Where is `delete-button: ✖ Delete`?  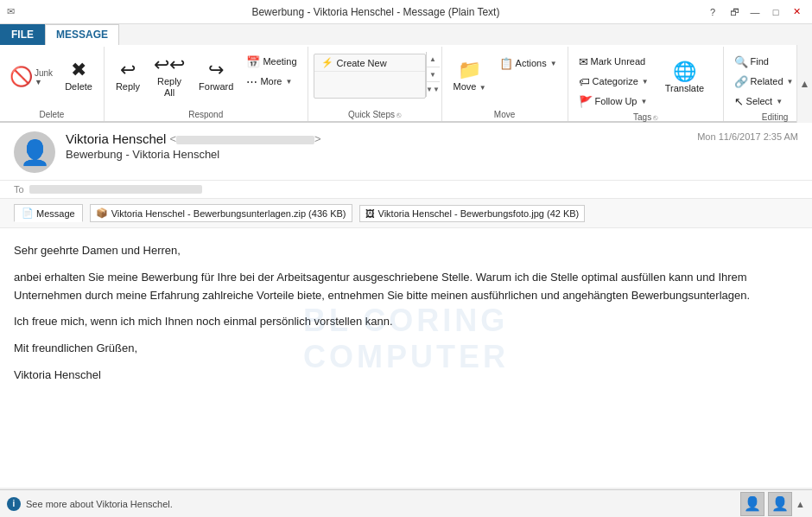 delete-button: ✖ Delete is located at coordinates (79, 77).